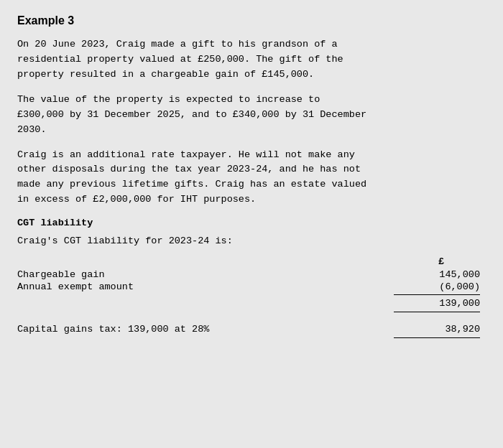 This screenshot has width=503, height=448. Describe the element at coordinates (437, 337) in the screenshot. I see `final-underline-line` at that location.